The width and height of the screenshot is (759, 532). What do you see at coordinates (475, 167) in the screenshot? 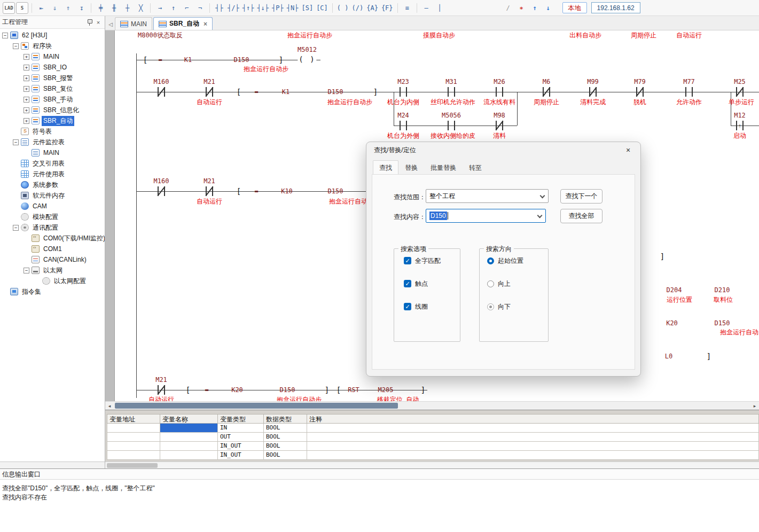
I see `dialog-tab-3: 转至` at bounding box center [475, 167].